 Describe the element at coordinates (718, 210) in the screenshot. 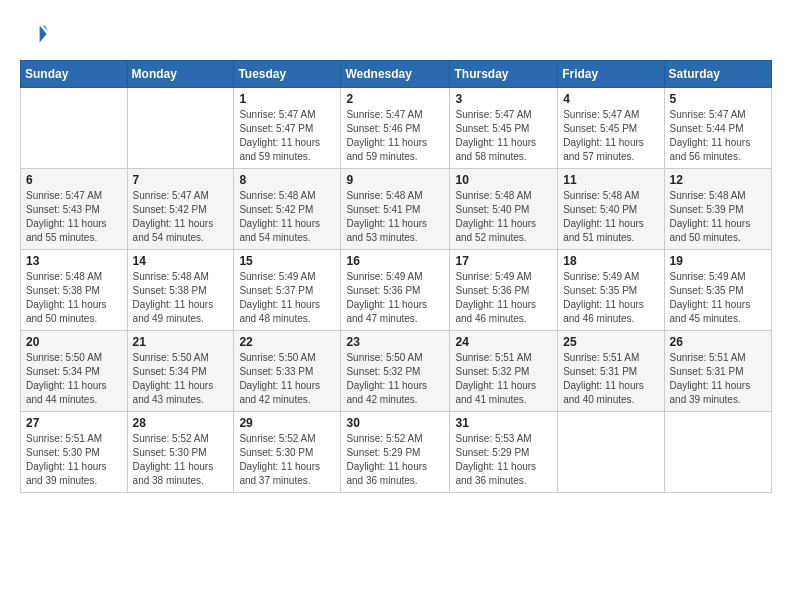

I see `calendar-cell: 12Sunrise: 5:48 AMSunset: 5:39 PMDayligh…` at that location.